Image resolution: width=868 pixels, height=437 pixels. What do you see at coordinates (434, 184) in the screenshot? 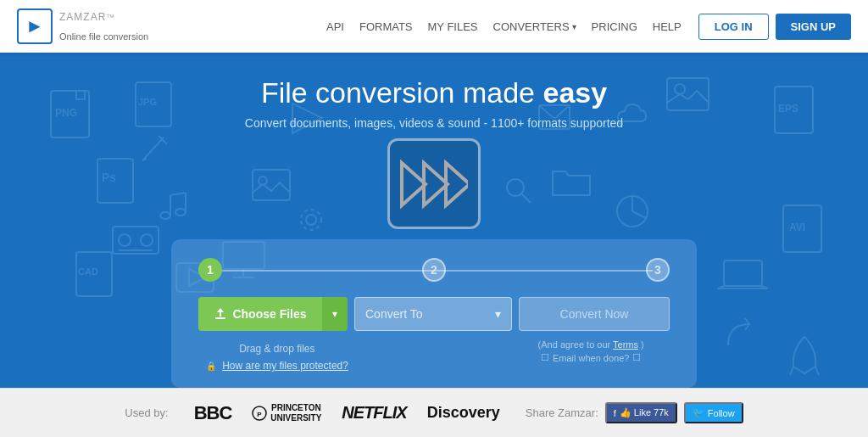
I see `zamzar-arrows-icon` at bounding box center [434, 184].